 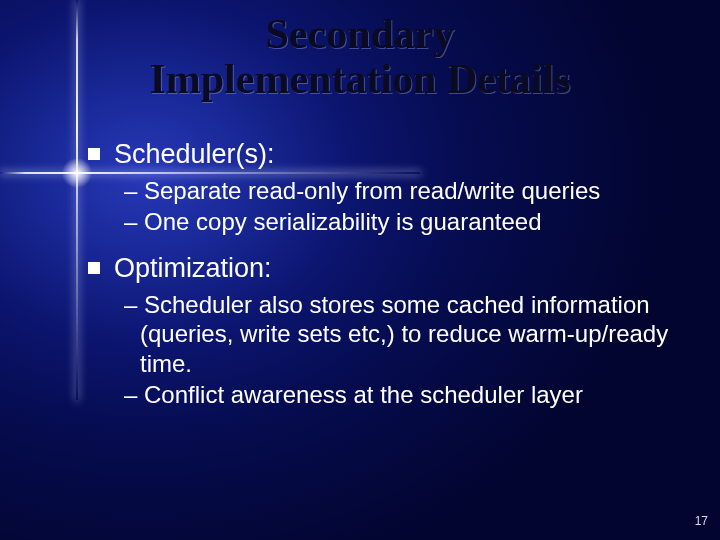 I want to click on sub-bullet: – Conflict awareness at the scheduler la…, so click(x=406, y=394).